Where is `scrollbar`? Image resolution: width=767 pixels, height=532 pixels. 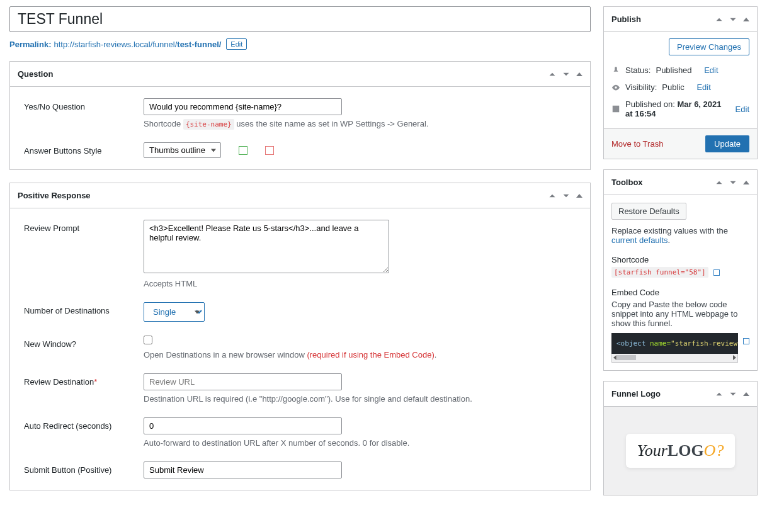 scrollbar is located at coordinates (675, 358).